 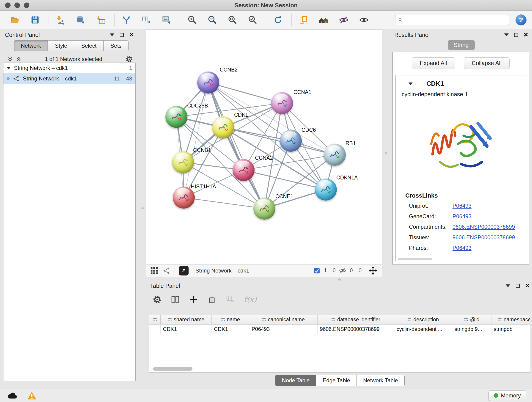 What do you see at coordinates (340, 329) in the screenshot?
I see `table-row: CDK1CDK1P064939606.ENSP00000378699cyclin…` at bounding box center [340, 329].